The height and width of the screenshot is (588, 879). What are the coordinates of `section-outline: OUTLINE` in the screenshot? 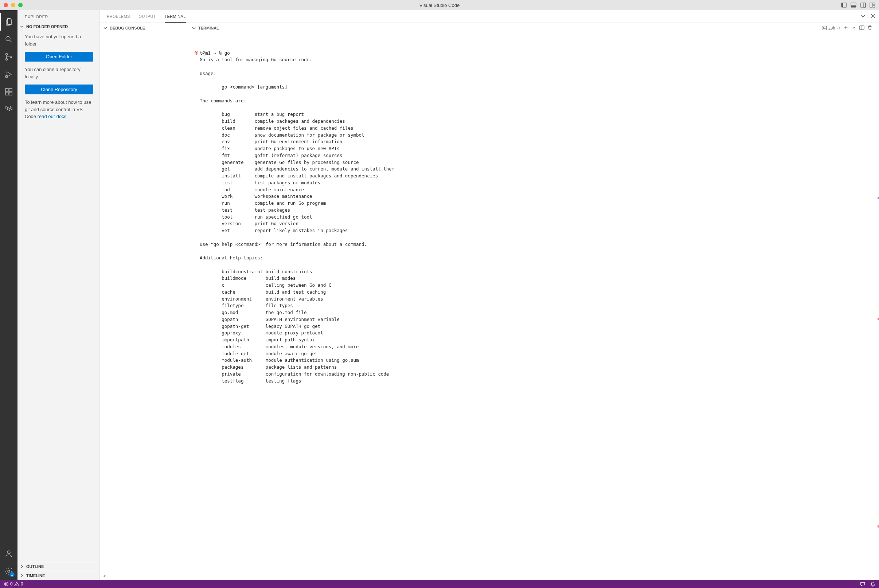 It's located at (58, 566).